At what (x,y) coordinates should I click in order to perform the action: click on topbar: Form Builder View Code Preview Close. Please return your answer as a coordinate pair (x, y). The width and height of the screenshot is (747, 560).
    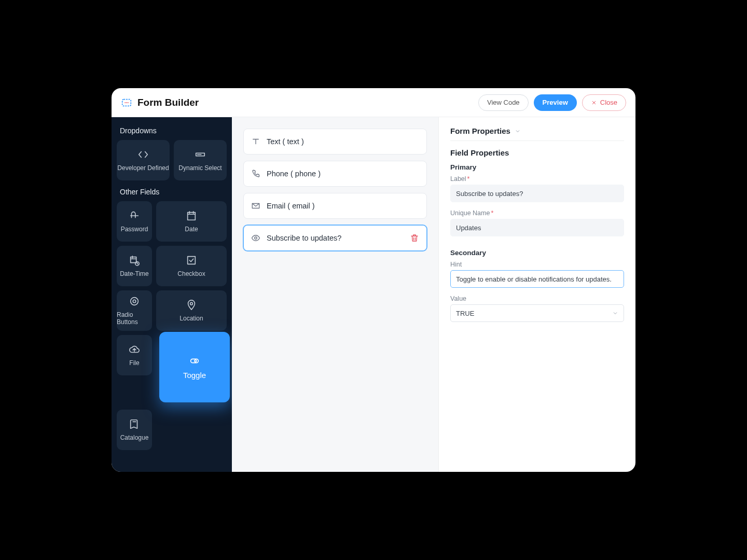
    Looking at the image, I should click on (374, 103).